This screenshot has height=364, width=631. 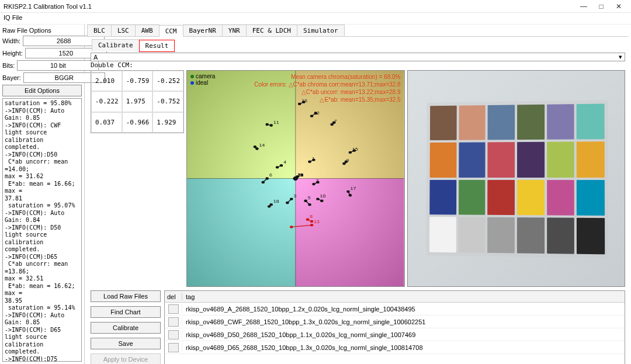 What do you see at coordinates (203, 30) in the screenshot?
I see `tab-bayernr: BayerNR` at bounding box center [203, 30].